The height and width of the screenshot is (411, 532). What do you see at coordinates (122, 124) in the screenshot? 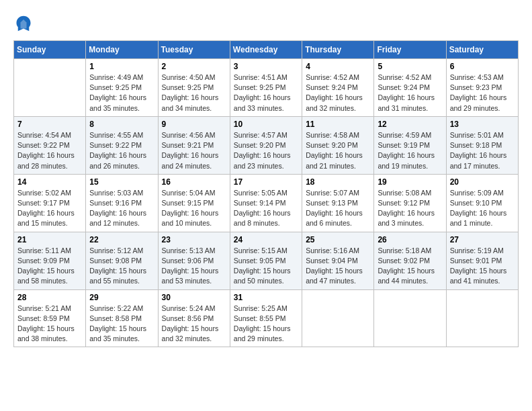
I see `day-number: 8` at bounding box center [122, 124].